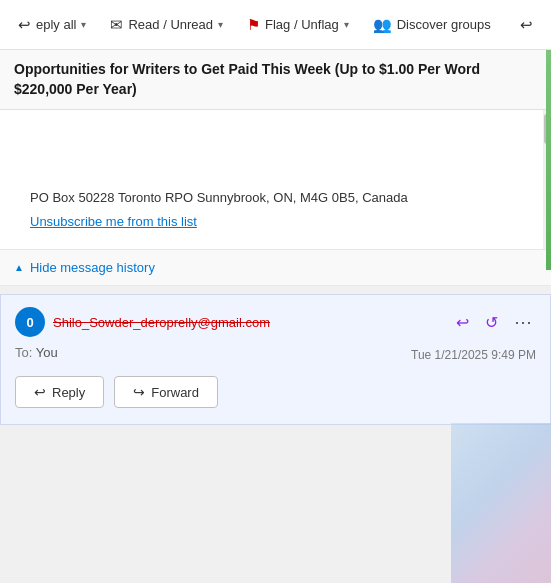  I want to click on reply-btn-icon: ↩, so click(40, 392).